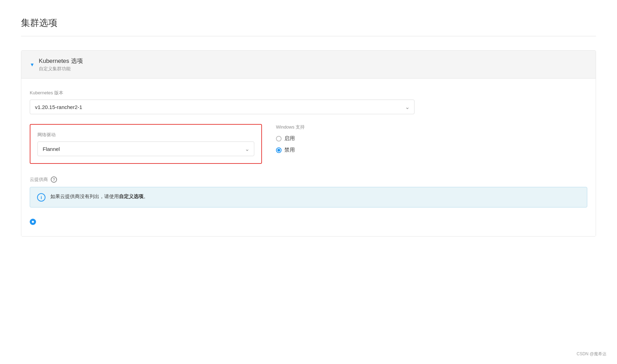 The image size is (617, 364). What do you see at coordinates (290, 150) in the screenshot?
I see `windows-support-disable-option: 禁用` at bounding box center [290, 150].